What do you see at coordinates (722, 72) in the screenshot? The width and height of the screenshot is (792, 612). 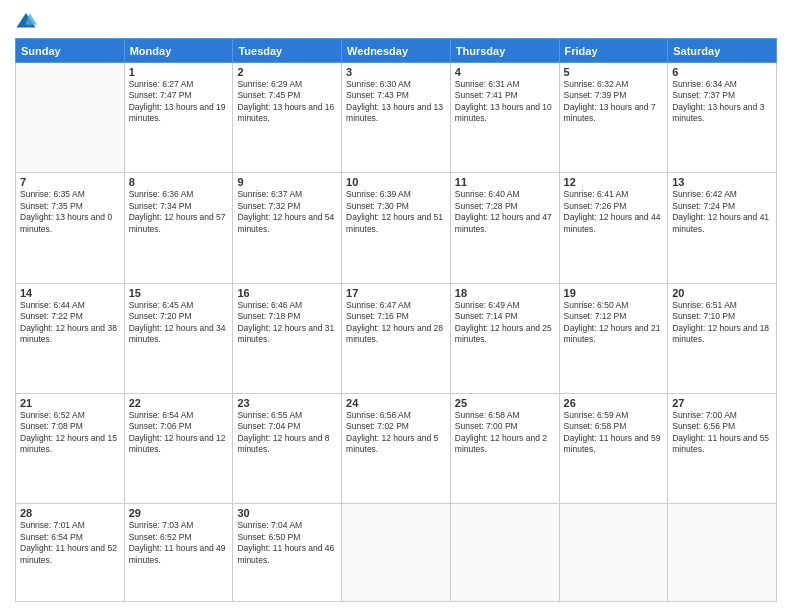 I see `day-number: 6` at bounding box center [722, 72].